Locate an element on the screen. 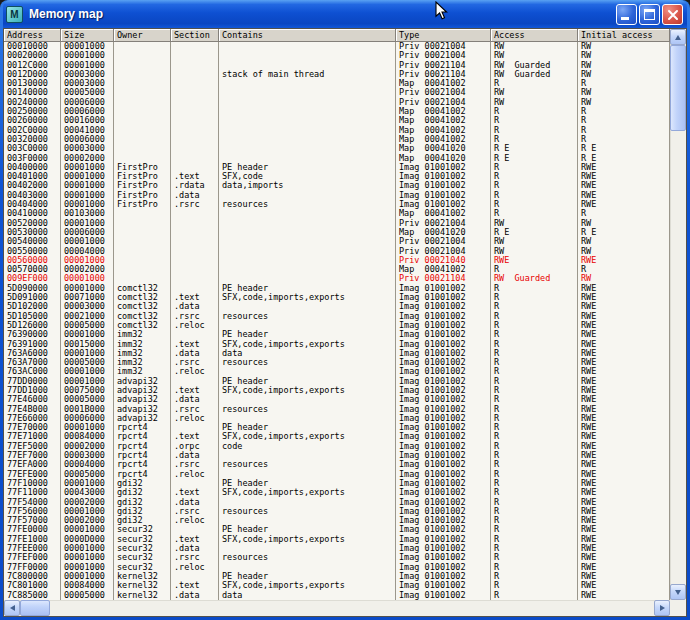 This screenshot has width=690, height=620. table-row: 77DD000000001000advapi32PE headerImag 01… is located at coordinates (337, 382).